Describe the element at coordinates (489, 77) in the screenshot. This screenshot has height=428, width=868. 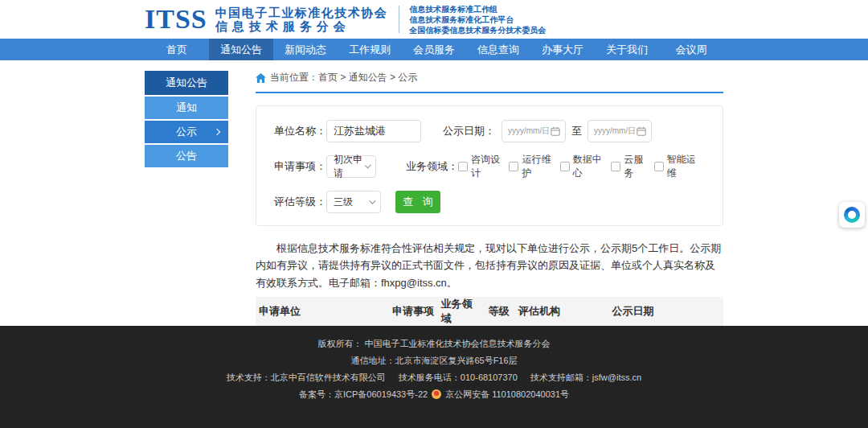
I see `breadcrumb: 当前位置： 首页 > 通知公告 > 公示` at that location.